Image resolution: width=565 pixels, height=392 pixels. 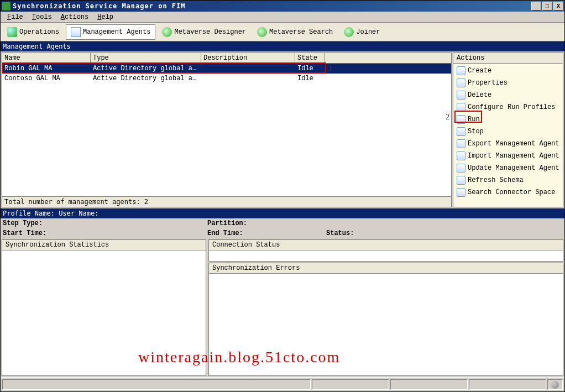 What do you see at coordinates (227, 79) in the screenshot?
I see `table-row: Contoso GAL MA Active Directory global a…` at bounding box center [227, 79].